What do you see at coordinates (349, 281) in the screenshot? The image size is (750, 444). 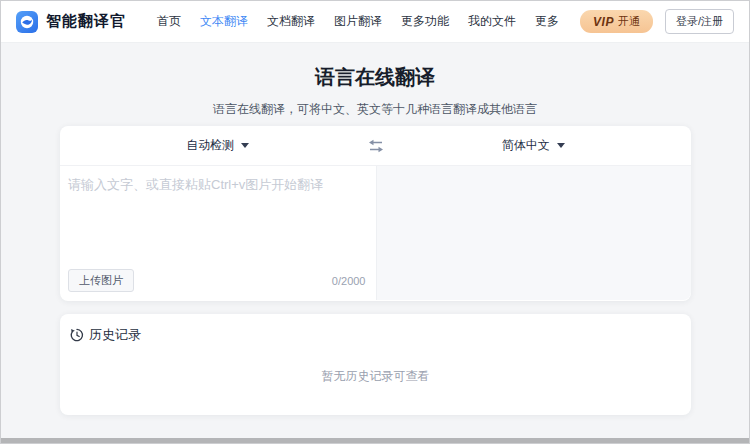 I see `character-counter: 0/2000` at bounding box center [349, 281].